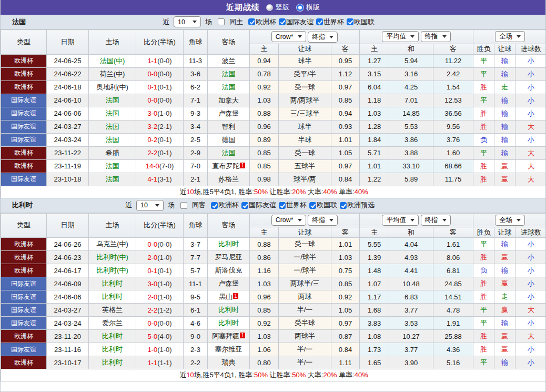 The image size is (546, 392). What do you see at coordinates (282, 7) in the screenshot?
I see `vertical-layout-label: 竖版` at bounding box center [282, 7].